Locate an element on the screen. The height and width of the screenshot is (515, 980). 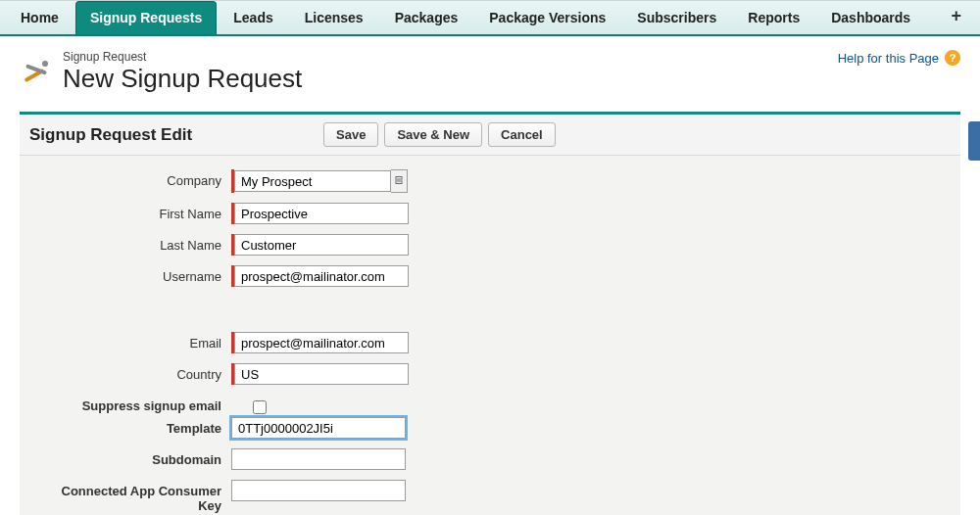
label-email: Email is located at coordinates (133, 341).